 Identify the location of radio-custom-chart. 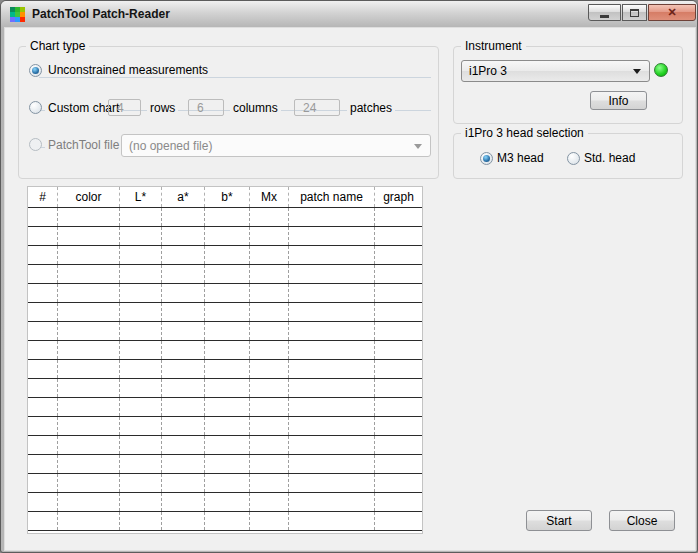
(36, 108).